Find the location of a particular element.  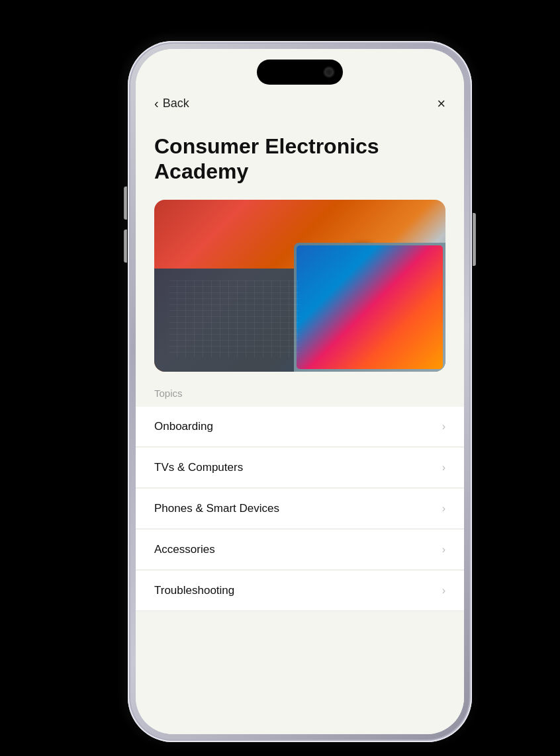

topics-section-label: Topics is located at coordinates (300, 389).